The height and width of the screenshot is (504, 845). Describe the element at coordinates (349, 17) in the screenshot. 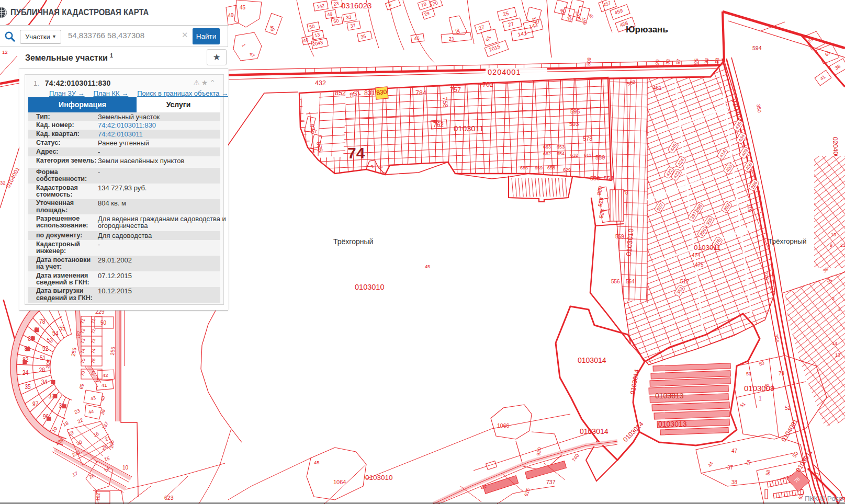

I see `svg-text: 33` at that location.